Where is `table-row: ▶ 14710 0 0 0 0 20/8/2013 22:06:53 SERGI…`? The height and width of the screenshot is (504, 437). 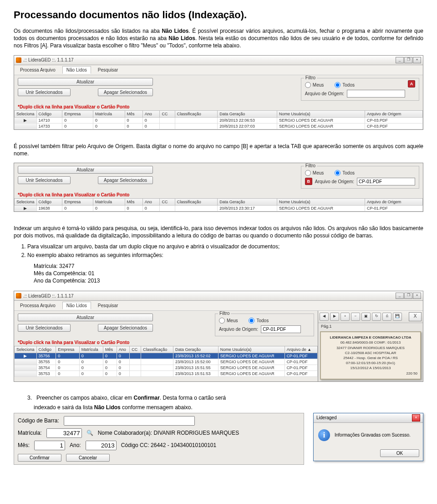
table-row: ▶ 14710 0 0 0 0 20/8/2013 22:06:53 SERGI… is located at coordinates (218, 120).